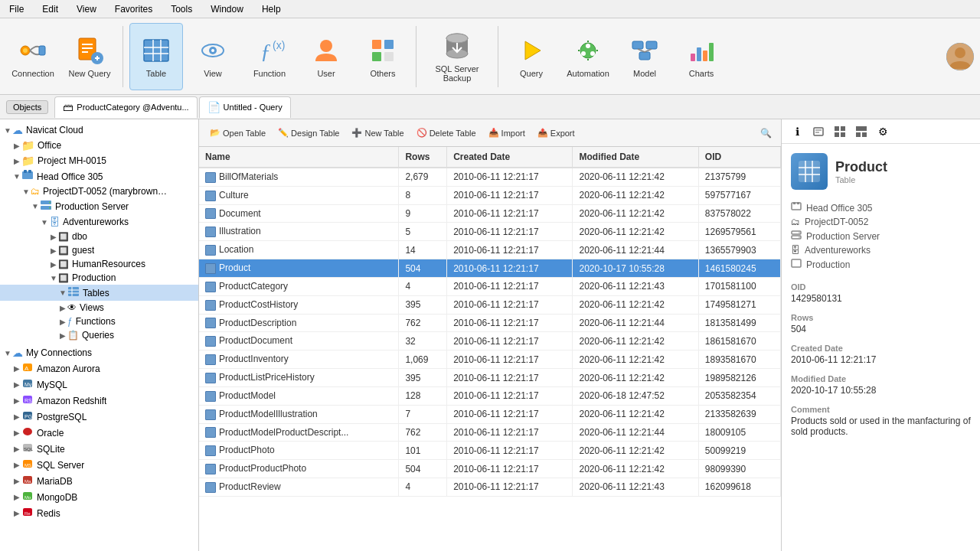 This screenshot has height=551, width=980. Describe the element at coordinates (490, 286) in the screenshot. I see `table-row: ProductCategory42010-06-11 12:21:172020-…` at that location.